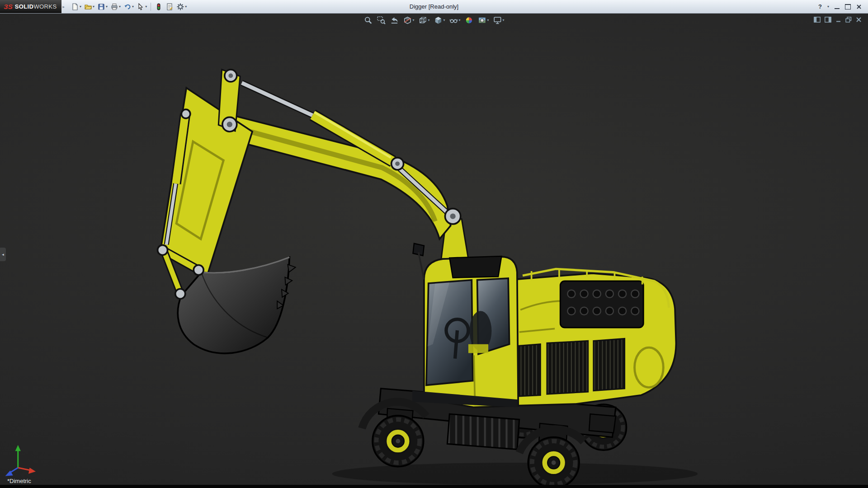  What do you see at coordinates (586, 337) in the screenshot?
I see `engine-housing` at bounding box center [586, 337].